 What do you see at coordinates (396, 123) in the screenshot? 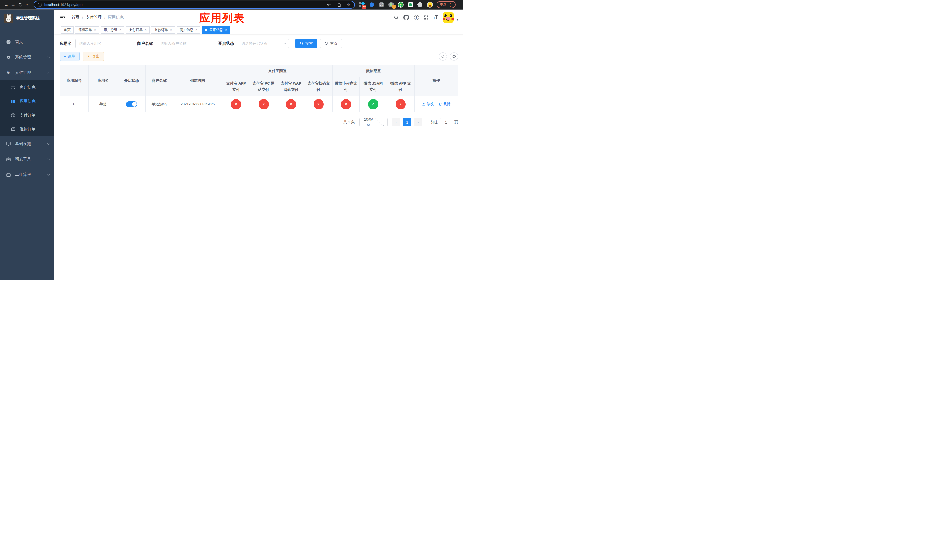
I see `prev-page-button: ‹` at bounding box center [396, 123].